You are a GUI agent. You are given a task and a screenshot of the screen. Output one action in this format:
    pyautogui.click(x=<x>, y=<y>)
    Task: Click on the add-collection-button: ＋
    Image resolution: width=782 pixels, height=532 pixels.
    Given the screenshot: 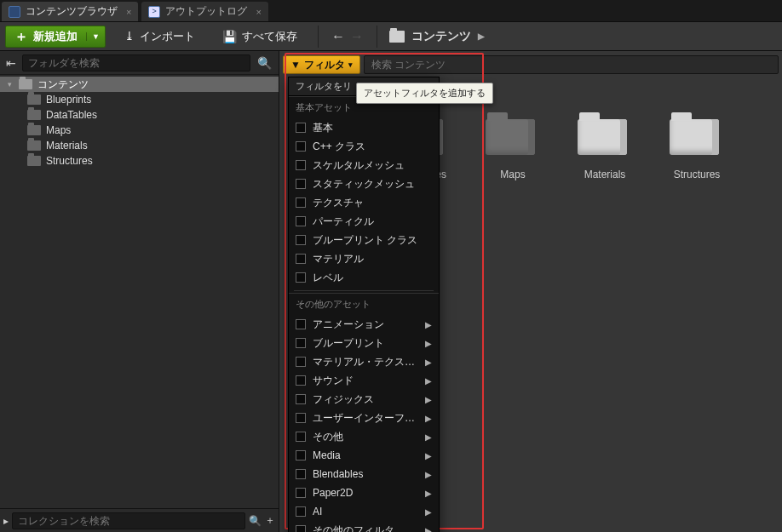 What is the action you would take?
    pyautogui.click(x=270, y=521)
    